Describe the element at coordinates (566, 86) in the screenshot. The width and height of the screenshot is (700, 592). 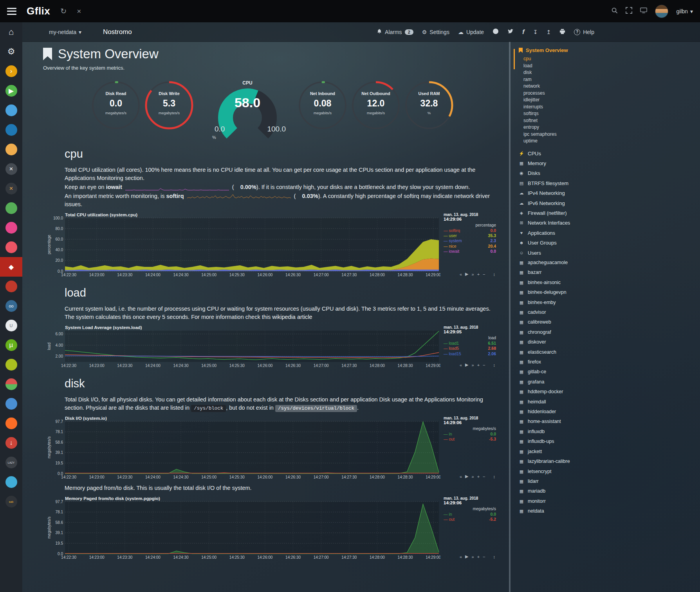
I see `menu-sub-network: network` at that location.